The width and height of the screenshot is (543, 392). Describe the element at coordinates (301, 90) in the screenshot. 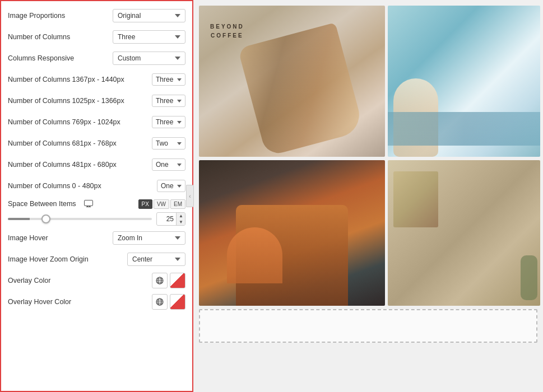

I see `hand-shape` at that location.